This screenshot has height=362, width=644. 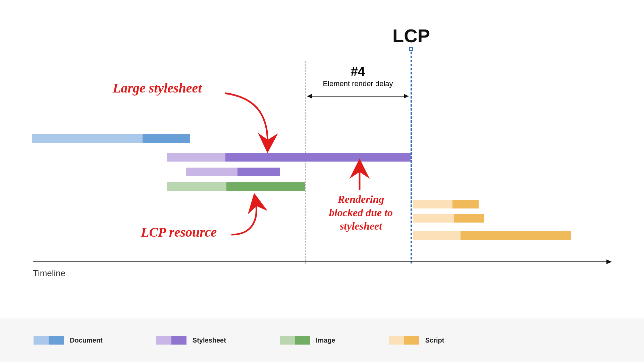 What do you see at coordinates (411, 156) in the screenshot?
I see `marker-lcp-dashed` at bounding box center [411, 156].